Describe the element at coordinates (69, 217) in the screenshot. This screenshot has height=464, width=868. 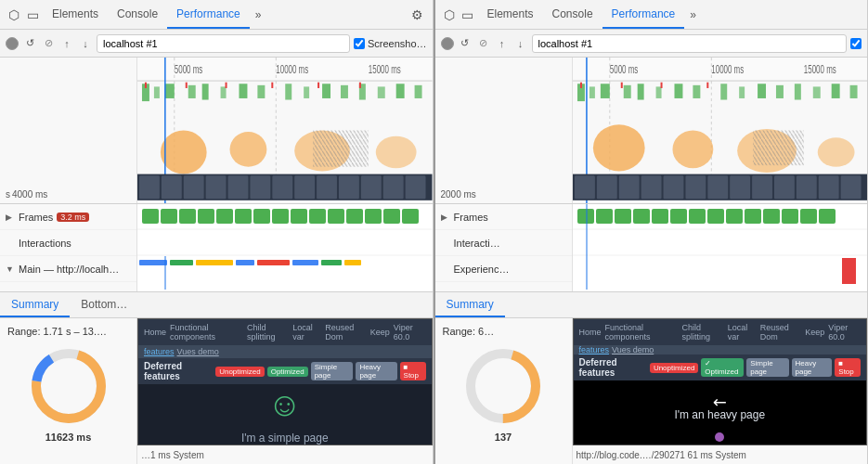
I see `track-frames-left: ▶ Frames 3.2 ms` at that location.